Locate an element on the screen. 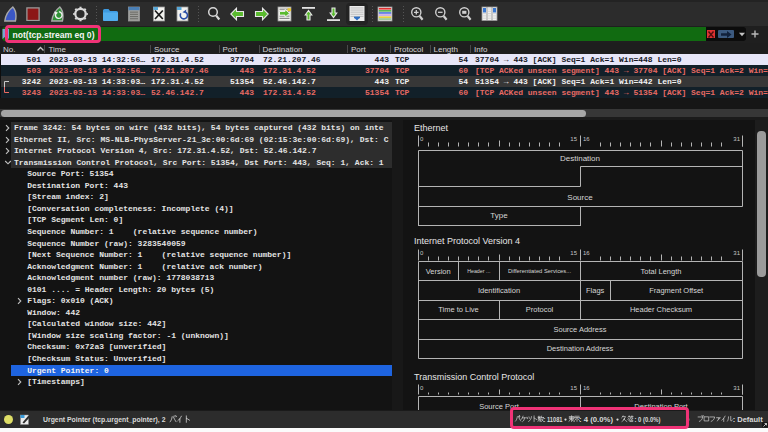 The image size is (768, 432). svg-text: Header Checksum is located at coordinates (661, 310).